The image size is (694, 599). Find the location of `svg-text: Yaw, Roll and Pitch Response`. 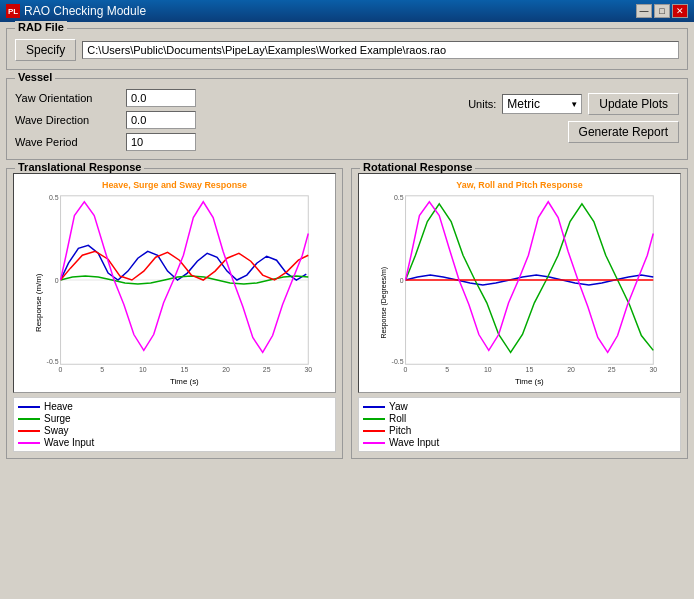

svg-text: Yaw, Roll and Pitch Response is located at coordinates (519, 185).